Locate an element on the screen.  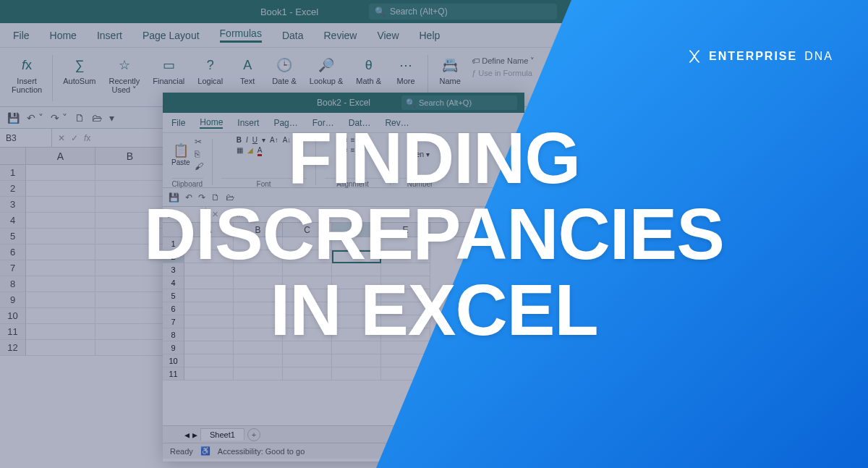
underline-button: U is located at coordinates (255, 140).